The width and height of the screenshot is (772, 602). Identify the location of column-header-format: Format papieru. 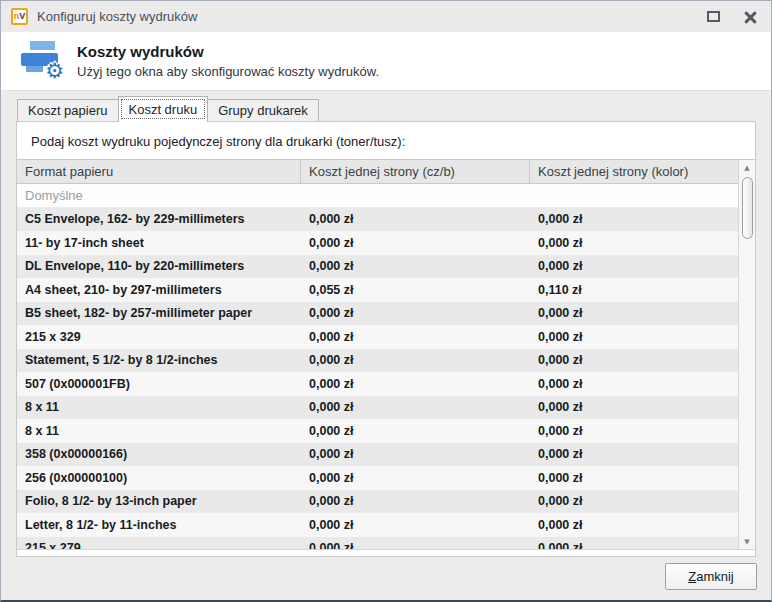
(159, 172).